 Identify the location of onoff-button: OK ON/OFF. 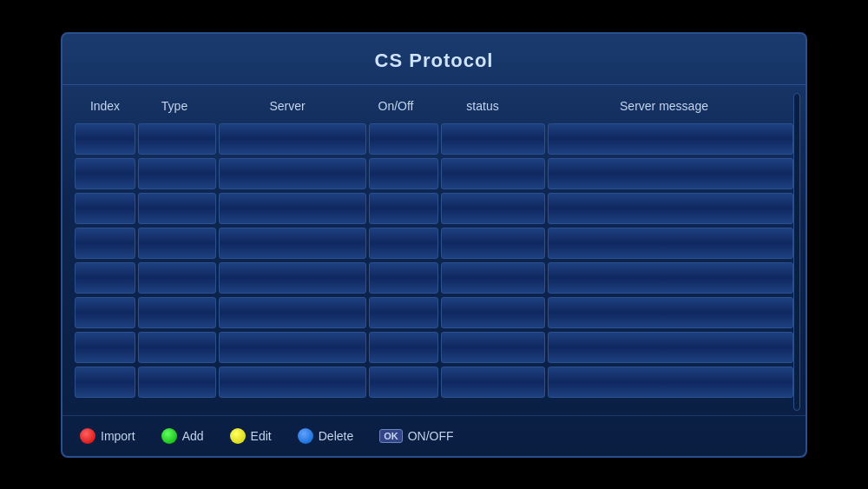
(417, 436).